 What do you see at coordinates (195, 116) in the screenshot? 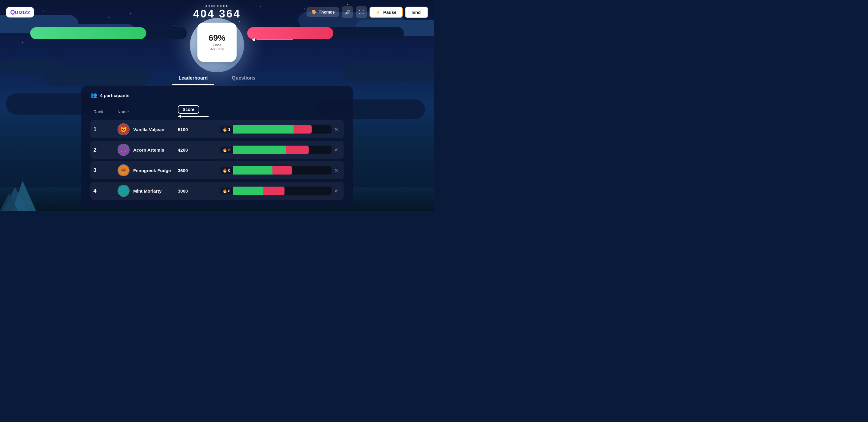
I see `score-arrow-line` at bounding box center [195, 116].